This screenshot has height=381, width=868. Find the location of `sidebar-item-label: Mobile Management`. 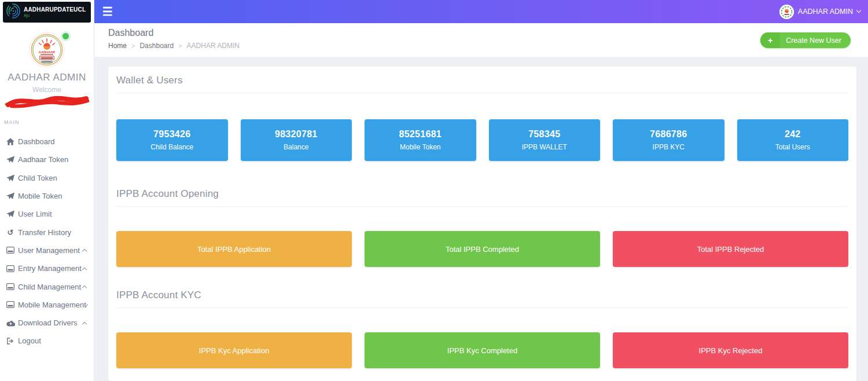

sidebar-item-label: Mobile Management is located at coordinates (52, 305).